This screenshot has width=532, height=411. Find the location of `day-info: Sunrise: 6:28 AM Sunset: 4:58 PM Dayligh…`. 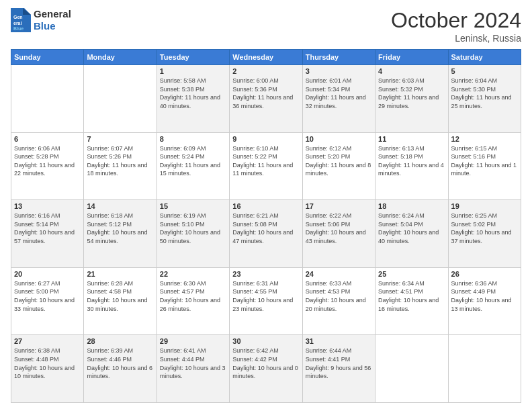

day-info: Sunrise: 6:28 AM Sunset: 4:58 PM Dayligh… is located at coordinates (120, 296).